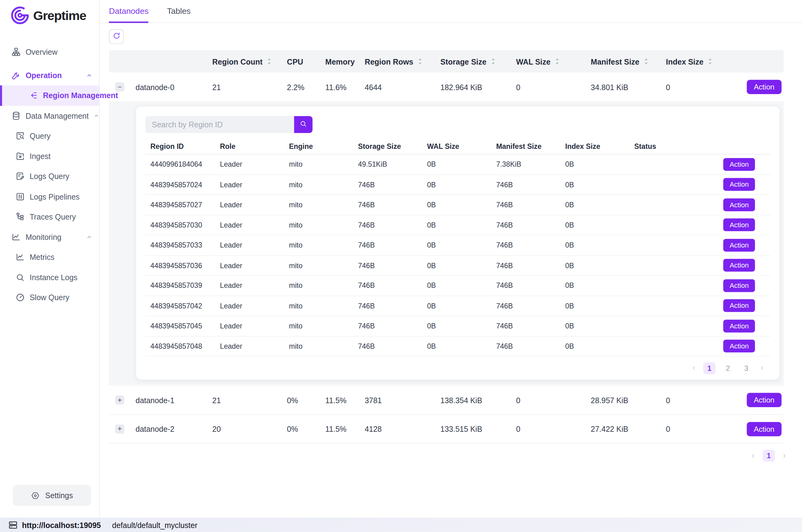 The width and height of the screenshot is (802, 532). I want to click on cell-region-count: 21, so click(242, 400).